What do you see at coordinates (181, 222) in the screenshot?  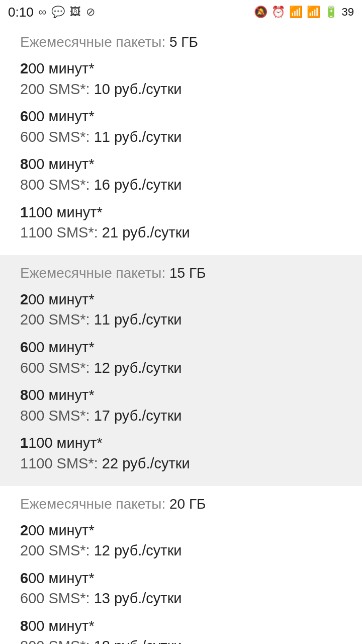 I see `tariff-group-0-3: 1100 минут*1100 SMS*: 21 руб./сутки` at bounding box center [181, 222].